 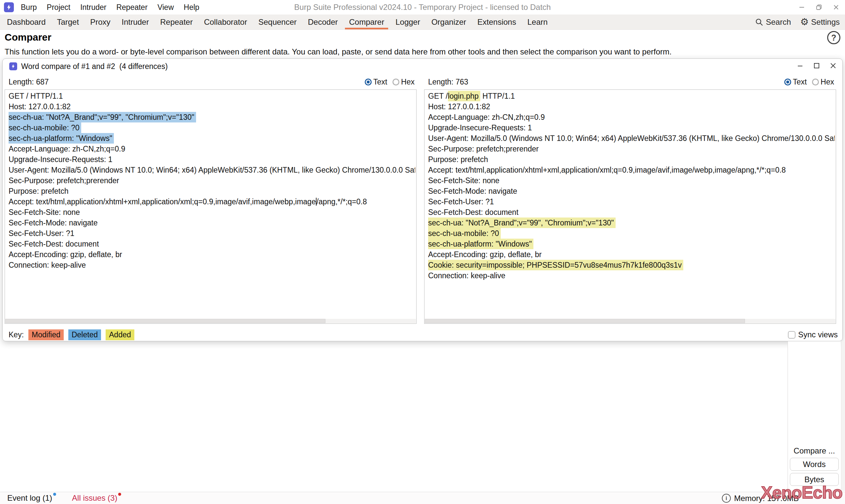 I want to click on search-icon, so click(x=759, y=22).